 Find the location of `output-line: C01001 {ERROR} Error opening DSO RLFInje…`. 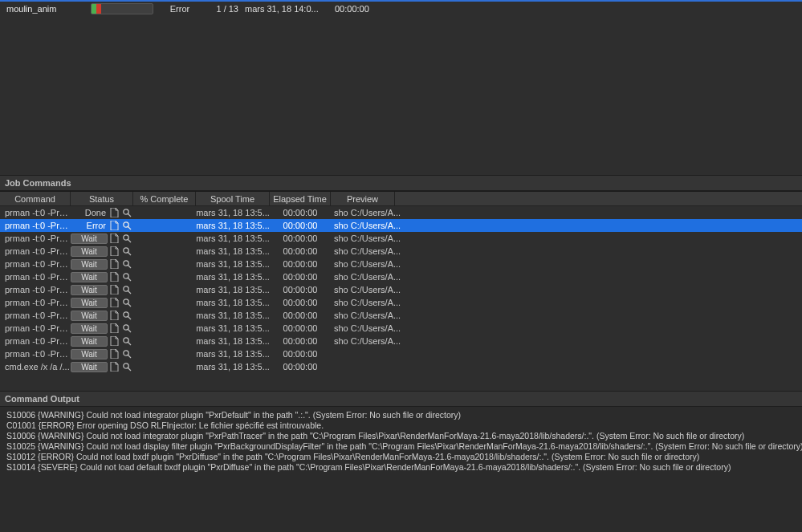

output-line: C01001 {ERROR} Error opening DSO RLFInje… is located at coordinates (401, 425).